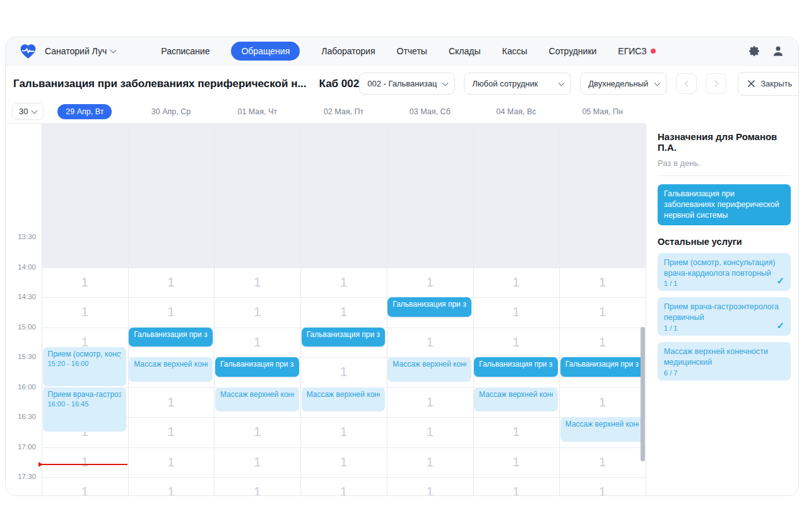 This screenshot has height=532, width=804. I want to click on service-card: Массаж верхней конечности медицинский6 /…, so click(724, 361).